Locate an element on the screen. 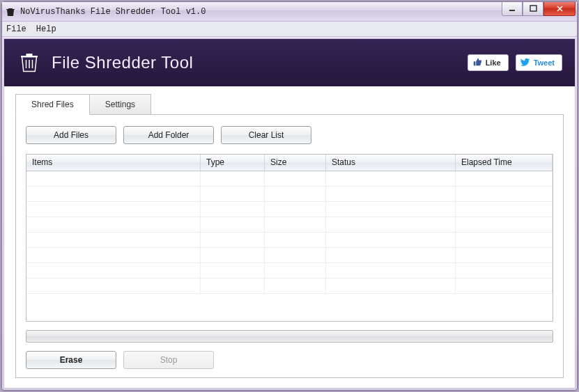 Image resolution: width=579 pixels, height=392 pixels. add-files-button: Add Files is located at coordinates (71, 135).